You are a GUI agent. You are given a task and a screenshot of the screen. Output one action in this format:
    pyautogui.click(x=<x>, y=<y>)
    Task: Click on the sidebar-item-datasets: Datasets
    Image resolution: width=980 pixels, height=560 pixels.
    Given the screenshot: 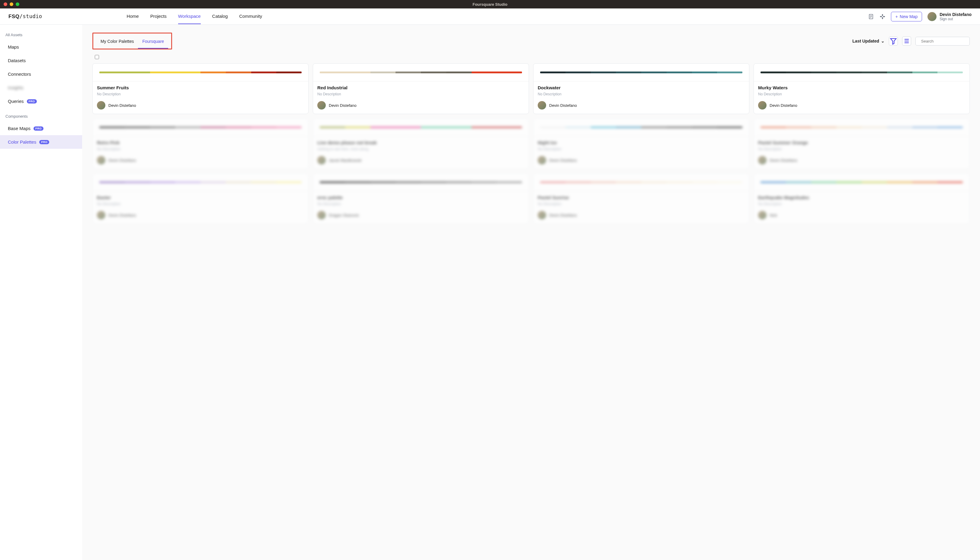 What is the action you would take?
    pyautogui.click(x=41, y=61)
    